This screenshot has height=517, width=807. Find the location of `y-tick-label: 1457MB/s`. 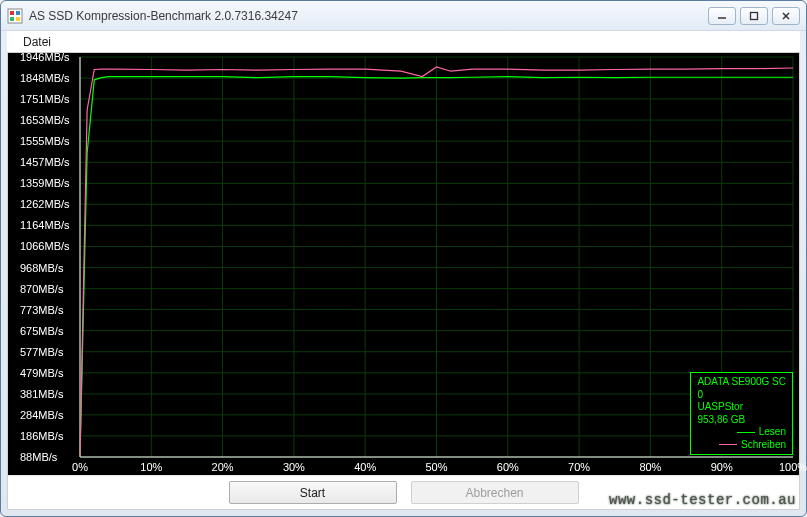

y-tick-label: 1457MB/s is located at coordinates (45, 162).